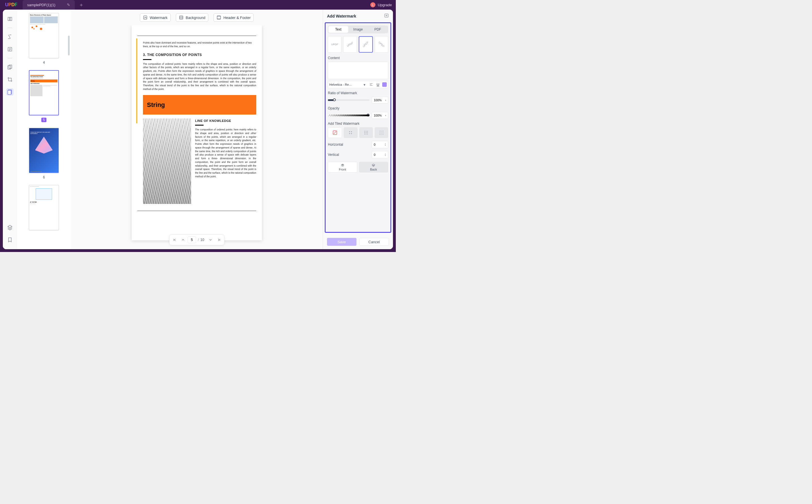  What do you see at coordinates (10, 227) in the screenshot?
I see `layers-icon` at bounding box center [10, 227].